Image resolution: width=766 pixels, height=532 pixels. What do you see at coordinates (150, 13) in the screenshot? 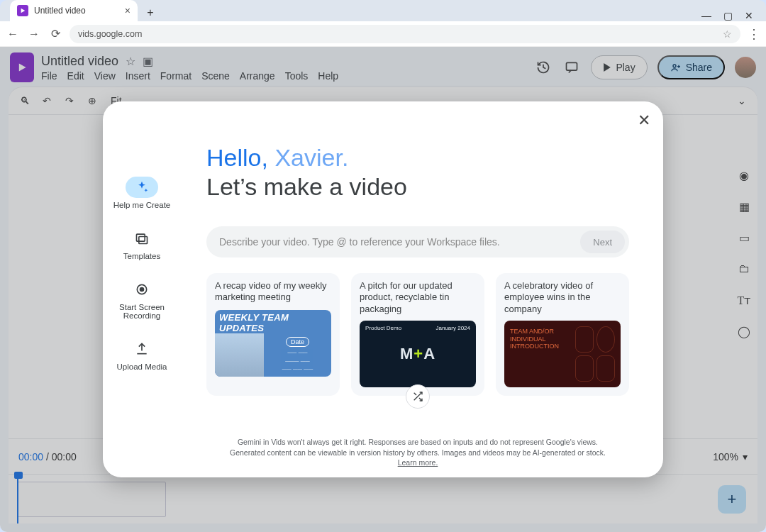
I see `new-tab-button: +` at bounding box center [150, 13].